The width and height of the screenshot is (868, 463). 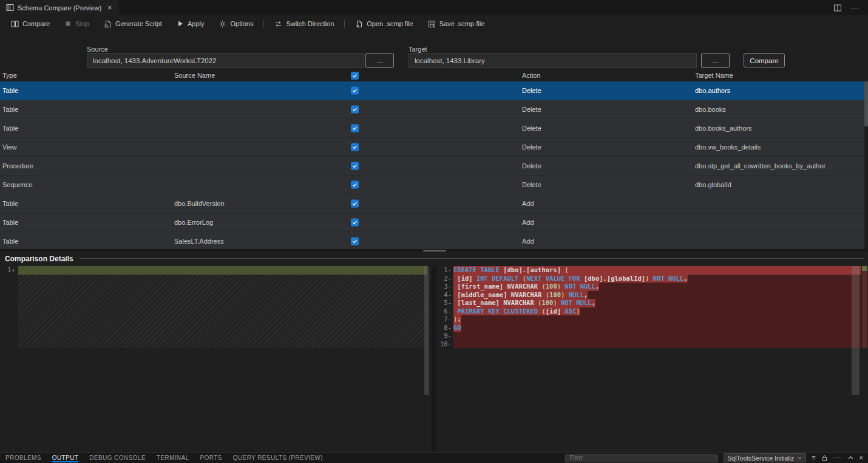 I want to click on clear-output-icon: ≡, so click(x=813, y=458).